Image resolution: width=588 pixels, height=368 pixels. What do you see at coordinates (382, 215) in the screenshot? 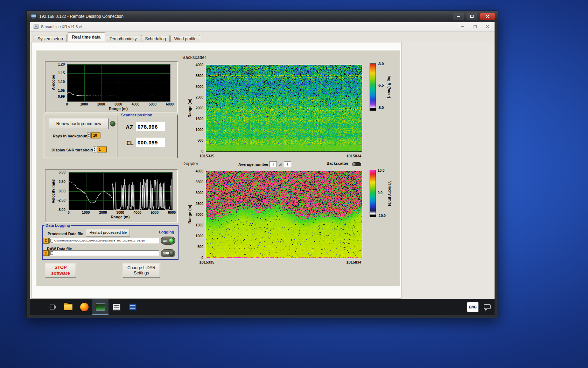
I see `tick-label: -10.0` at bounding box center [382, 215].